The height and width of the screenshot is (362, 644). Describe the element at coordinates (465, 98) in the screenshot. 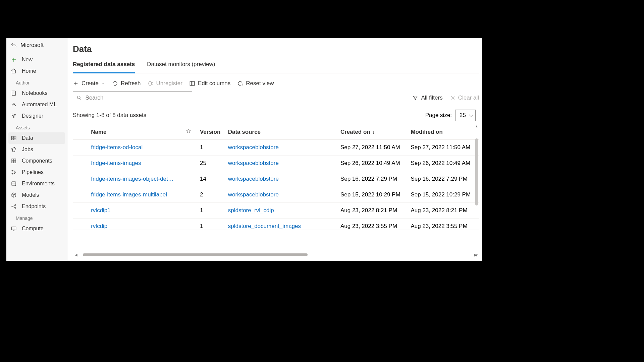

I see `clear-all-button: Clear all` at that location.